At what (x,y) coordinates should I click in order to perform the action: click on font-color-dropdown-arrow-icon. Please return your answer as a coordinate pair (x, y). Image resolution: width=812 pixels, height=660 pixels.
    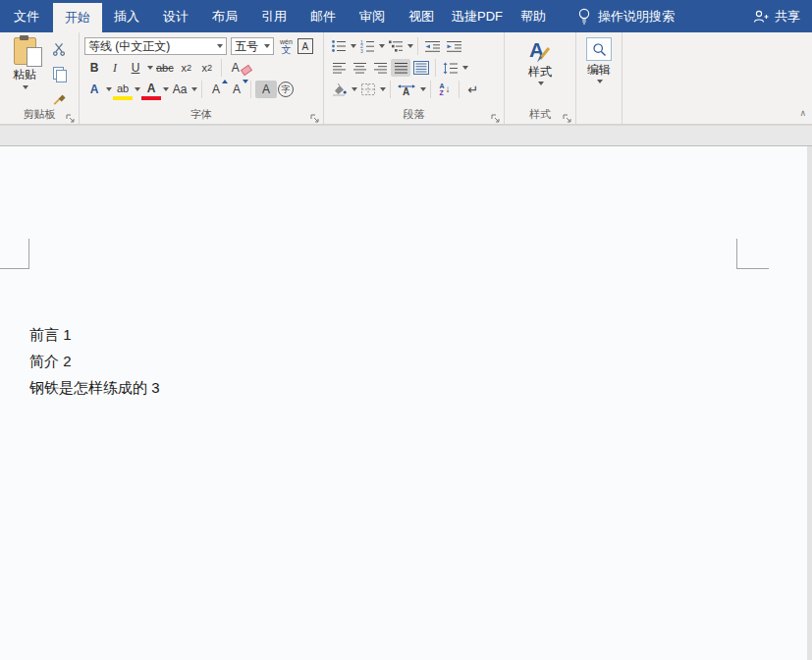
    Looking at the image, I should click on (166, 89).